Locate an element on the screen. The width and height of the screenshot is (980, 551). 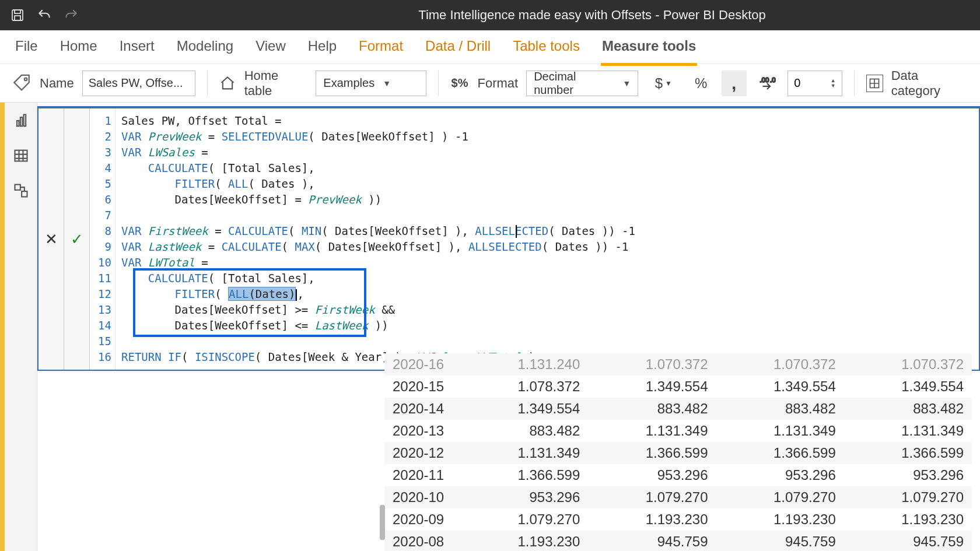
table-cell: 2020-13 is located at coordinates (422, 431).